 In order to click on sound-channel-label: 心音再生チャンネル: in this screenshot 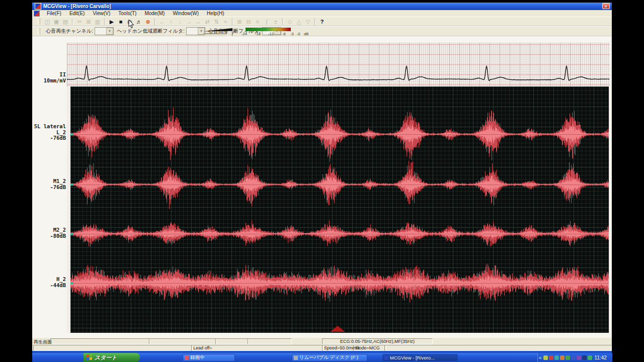, I will do `click(69, 31)`.